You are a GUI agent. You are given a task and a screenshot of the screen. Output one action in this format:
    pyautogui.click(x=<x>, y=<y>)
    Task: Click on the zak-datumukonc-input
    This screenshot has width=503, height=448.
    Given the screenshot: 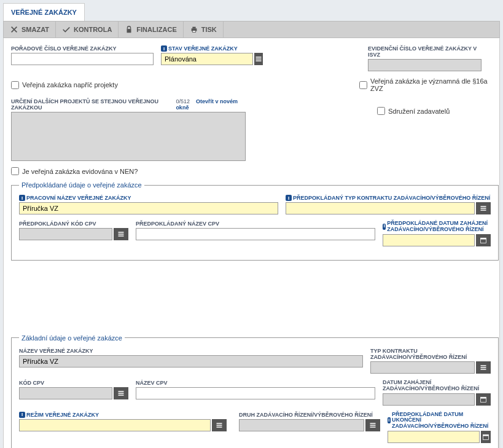 What is the action you would take?
    pyautogui.click(x=434, y=437)
    